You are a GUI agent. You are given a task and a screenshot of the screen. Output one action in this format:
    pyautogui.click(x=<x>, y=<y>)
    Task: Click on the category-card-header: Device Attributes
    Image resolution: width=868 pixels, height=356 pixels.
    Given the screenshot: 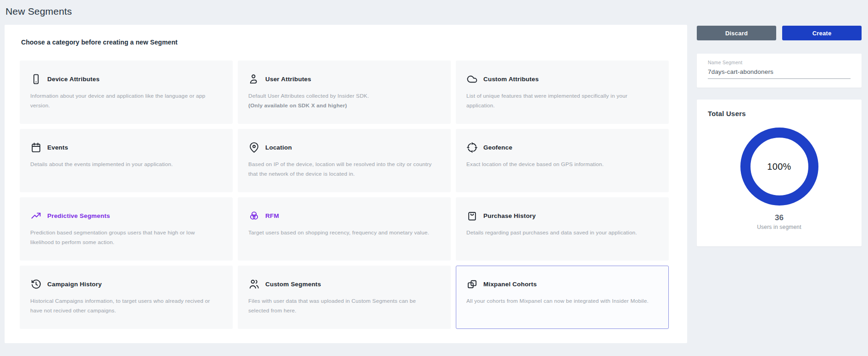 What is the action you would take?
    pyautogui.click(x=124, y=79)
    